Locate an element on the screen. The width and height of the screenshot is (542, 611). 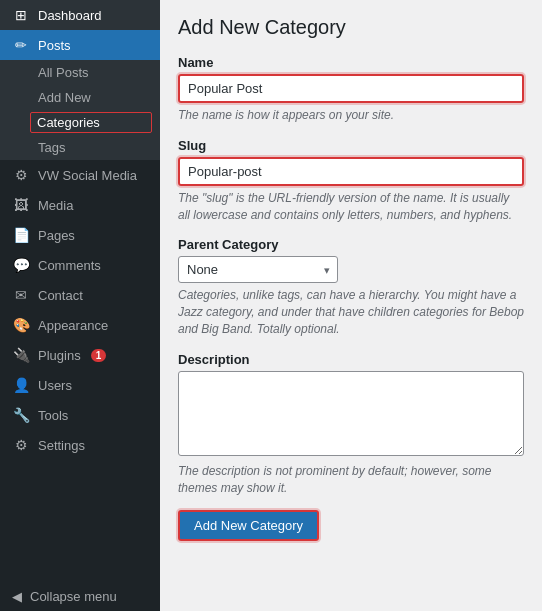
sidebar-item-tags: Tags is located at coordinates (80, 148).